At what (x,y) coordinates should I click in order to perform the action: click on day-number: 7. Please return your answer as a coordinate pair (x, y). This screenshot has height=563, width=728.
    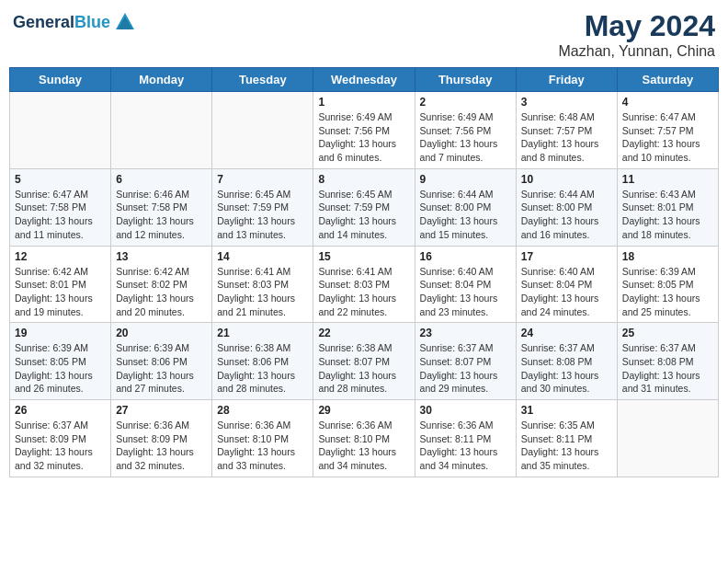
    Looking at the image, I should click on (263, 179).